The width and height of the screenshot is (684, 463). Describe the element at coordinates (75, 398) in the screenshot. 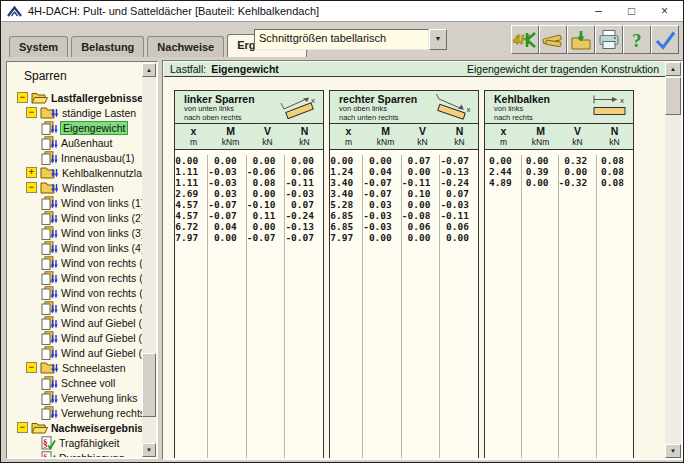

I see `tree-item: Verwehung links` at that location.